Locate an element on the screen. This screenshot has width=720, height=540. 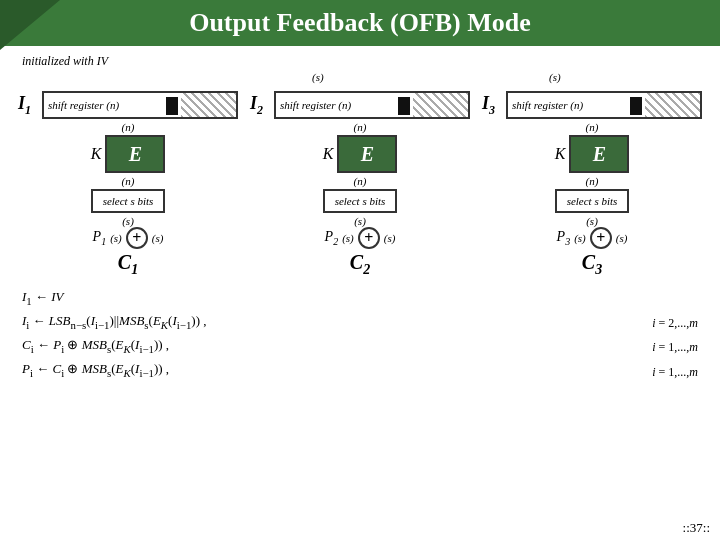
s-label-c3: (s) is located at coordinates (622, 238).